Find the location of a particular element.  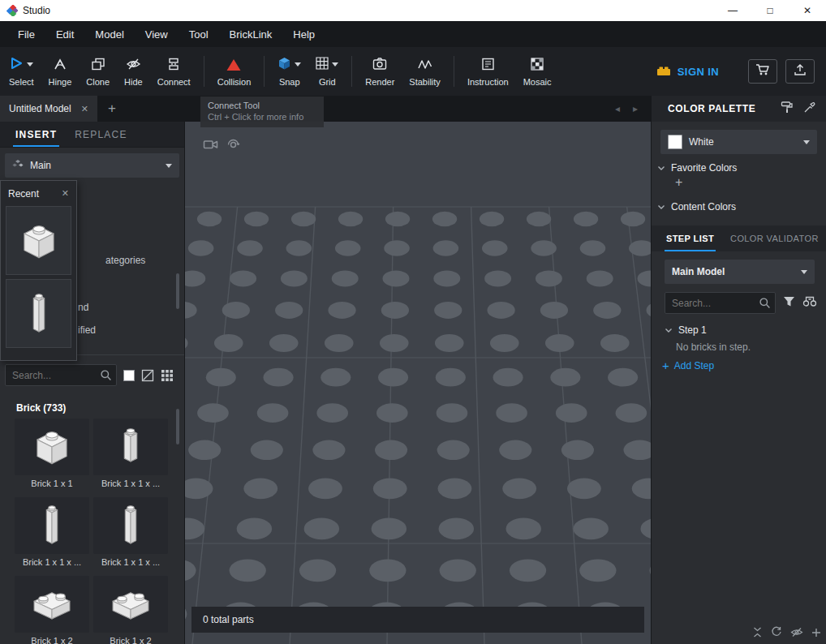

select-tool-button: Select is located at coordinates (21, 71).